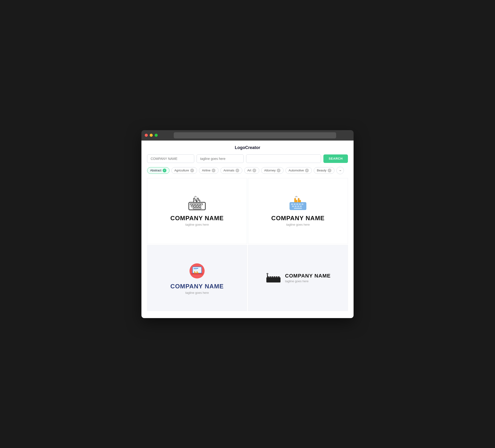 The image size is (495, 448). Describe the element at coordinates (146, 135) in the screenshot. I see `close-button` at that location.